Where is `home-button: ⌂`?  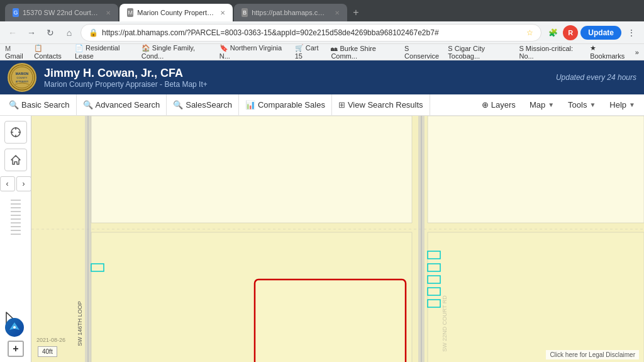 home-button: ⌂ is located at coordinates (69, 33).